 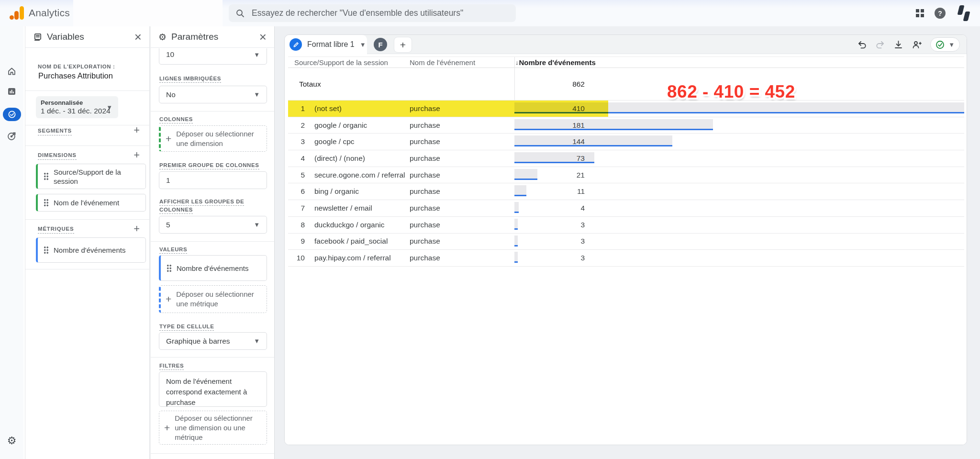 I want to click on table-row: 1(not set)purchase410, so click(x=626, y=109).